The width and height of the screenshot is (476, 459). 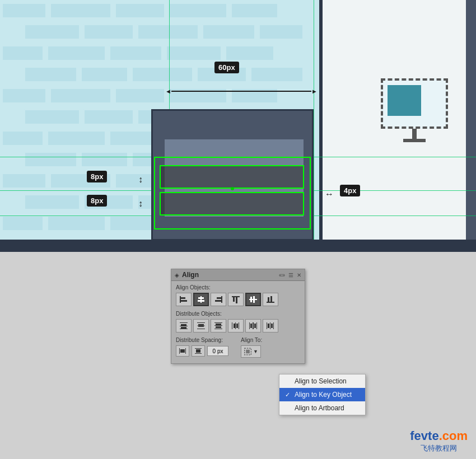 I want to click on measure-8px-top-label: 8px, so click(x=97, y=177).